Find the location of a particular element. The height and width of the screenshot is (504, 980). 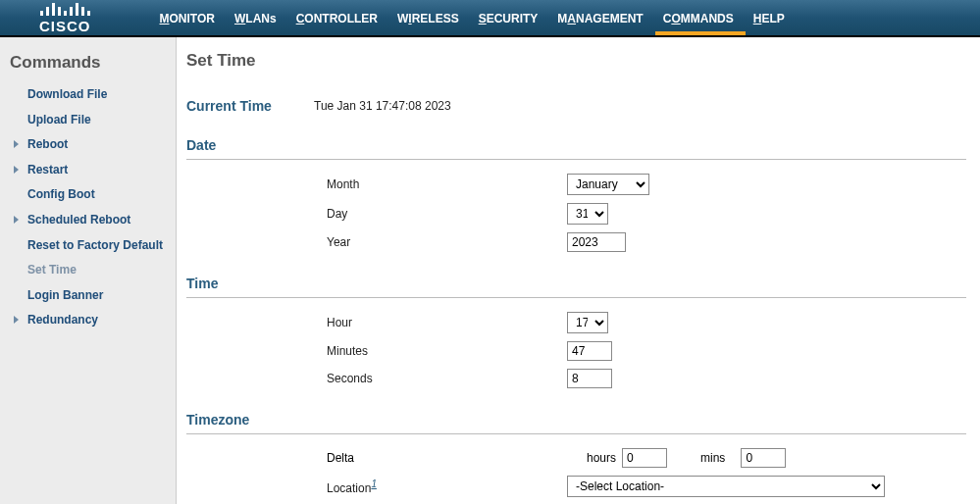

nav-management: MANAGEMENT is located at coordinates (600, 18).